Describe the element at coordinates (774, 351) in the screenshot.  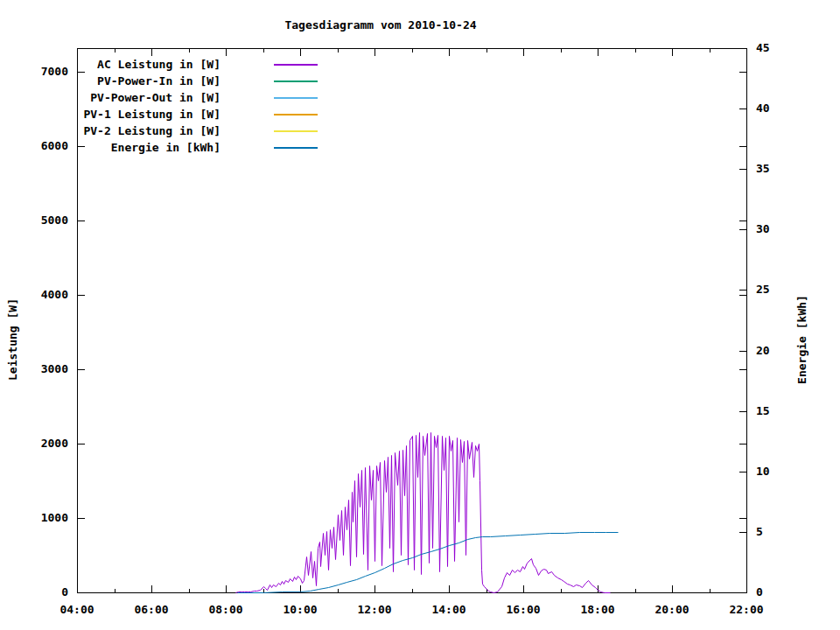
I see `y-right-tick-label: 20` at that location.